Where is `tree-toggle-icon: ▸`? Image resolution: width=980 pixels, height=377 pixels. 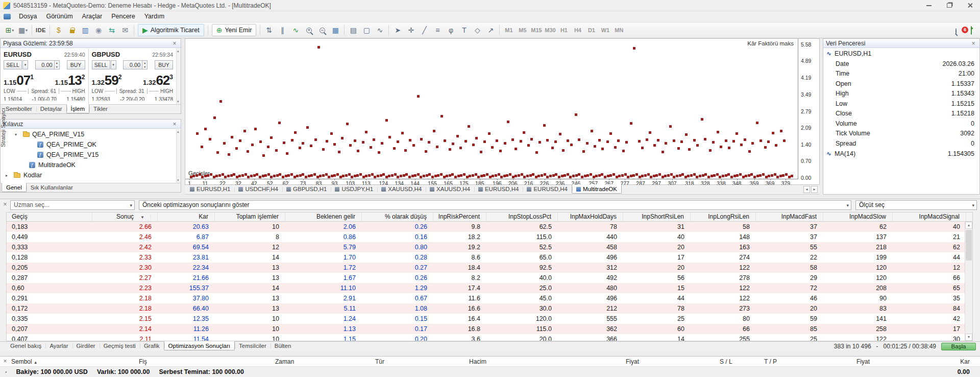 tree-toggle-icon: ▸ is located at coordinates (7, 176).